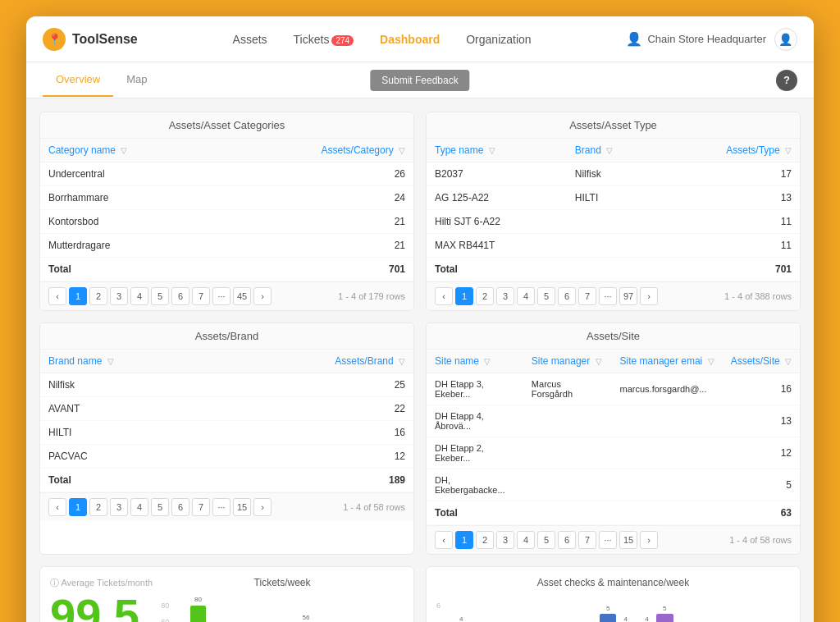  What do you see at coordinates (317, 361) in the screenshot?
I see `col-assets-brand: Assets/Brand ▽` at bounding box center [317, 361].